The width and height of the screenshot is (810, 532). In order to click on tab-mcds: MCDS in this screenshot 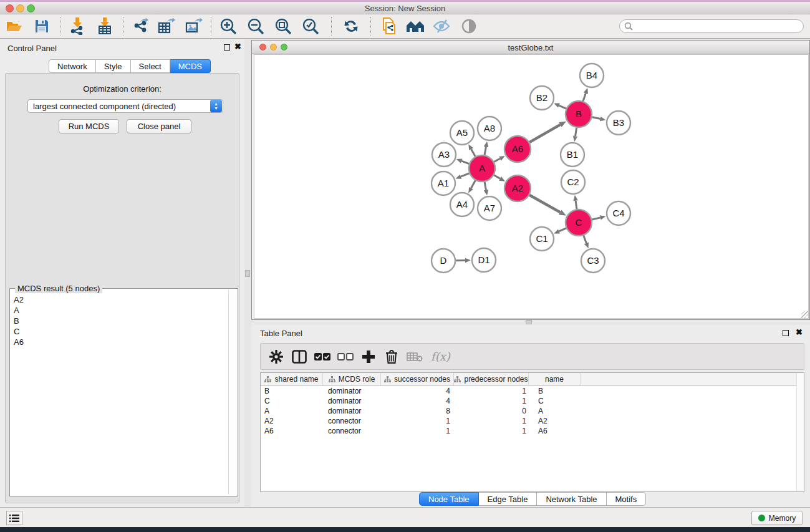, I will do `click(191, 66)`.